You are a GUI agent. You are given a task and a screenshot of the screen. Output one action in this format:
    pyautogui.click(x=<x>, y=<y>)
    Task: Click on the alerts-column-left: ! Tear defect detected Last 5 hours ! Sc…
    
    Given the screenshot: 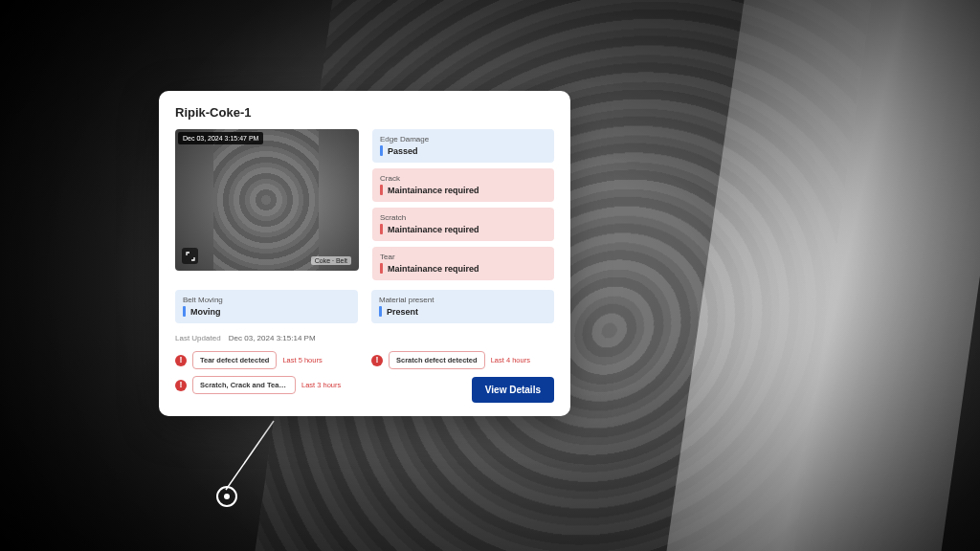 What is the action you would take?
    pyautogui.click(x=266, y=377)
    